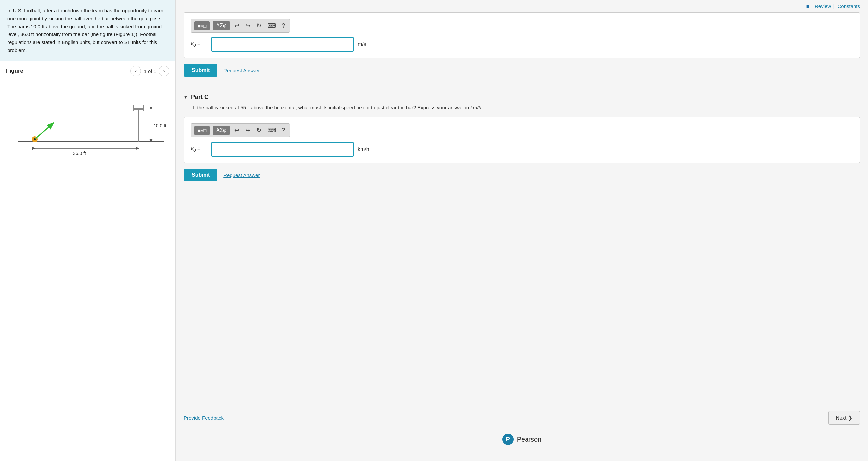 This screenshot has height=461, width=868. I want to click on next-label: Next ❯, so click(844, 418).